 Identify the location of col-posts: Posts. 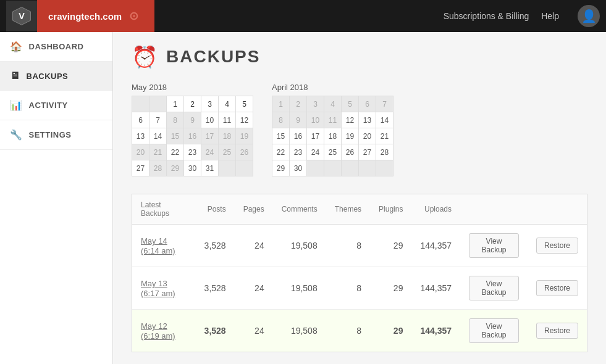
(215, 210).